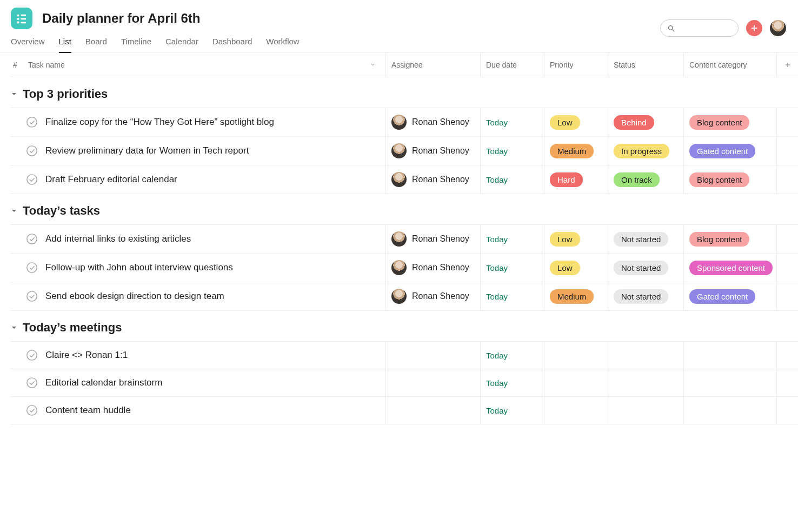 The image size is (798, 532). I want to click on add-column-button, so click(787, 65).